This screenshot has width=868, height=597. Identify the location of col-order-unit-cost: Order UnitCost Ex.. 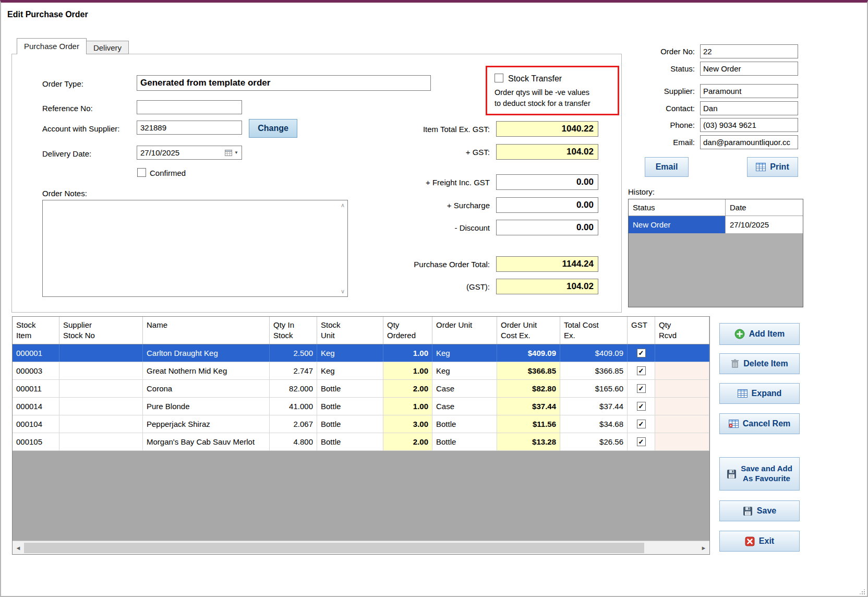
(529, 330).